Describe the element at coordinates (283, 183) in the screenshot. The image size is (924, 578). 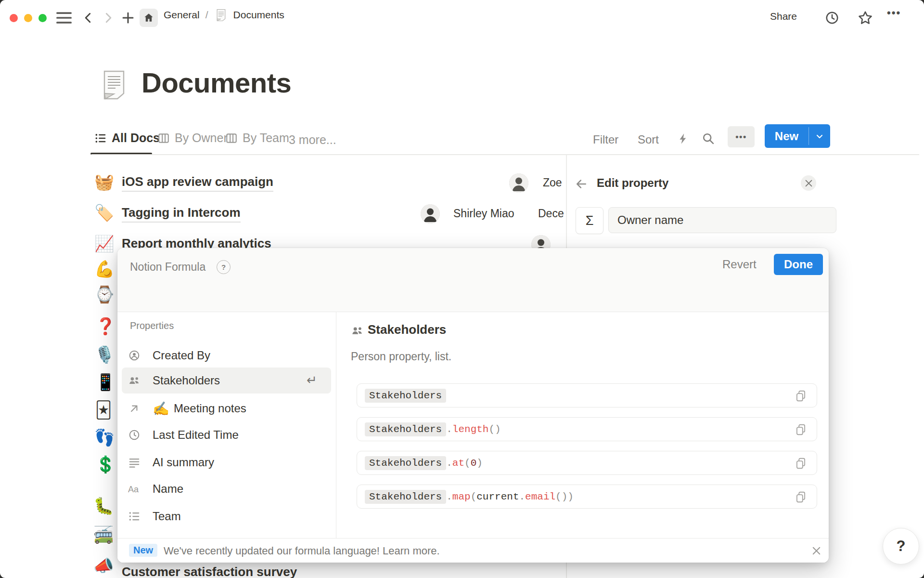
I see `table-row: 🧺 iOS app review campaign Zoe` at that location.